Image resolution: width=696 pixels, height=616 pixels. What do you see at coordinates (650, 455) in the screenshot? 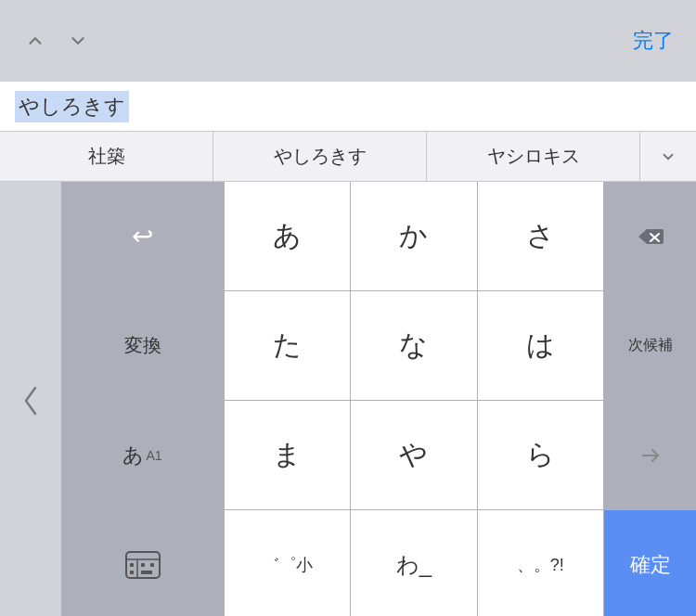
I see `arrow-right-key` at bounding box center [650, 455].